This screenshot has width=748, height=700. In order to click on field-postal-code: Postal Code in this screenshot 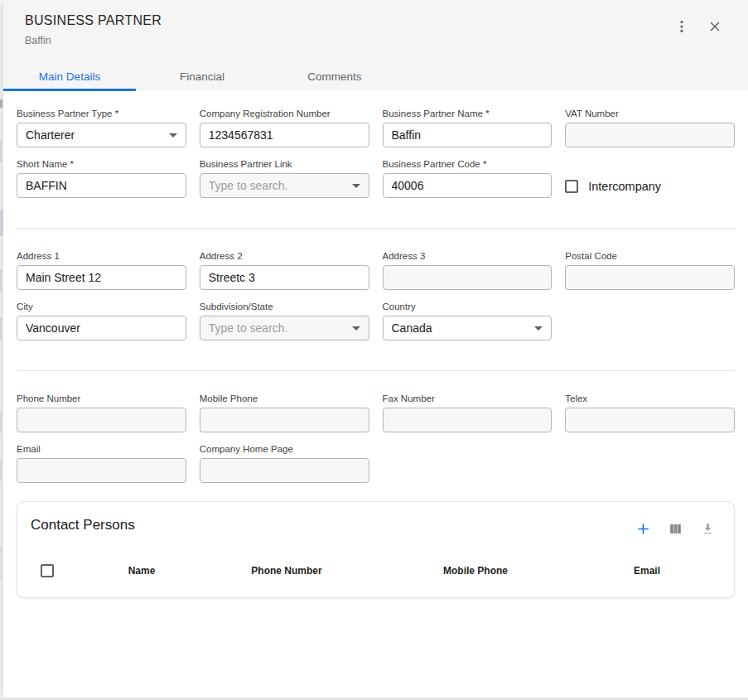, I will do `click(649, 270)`.